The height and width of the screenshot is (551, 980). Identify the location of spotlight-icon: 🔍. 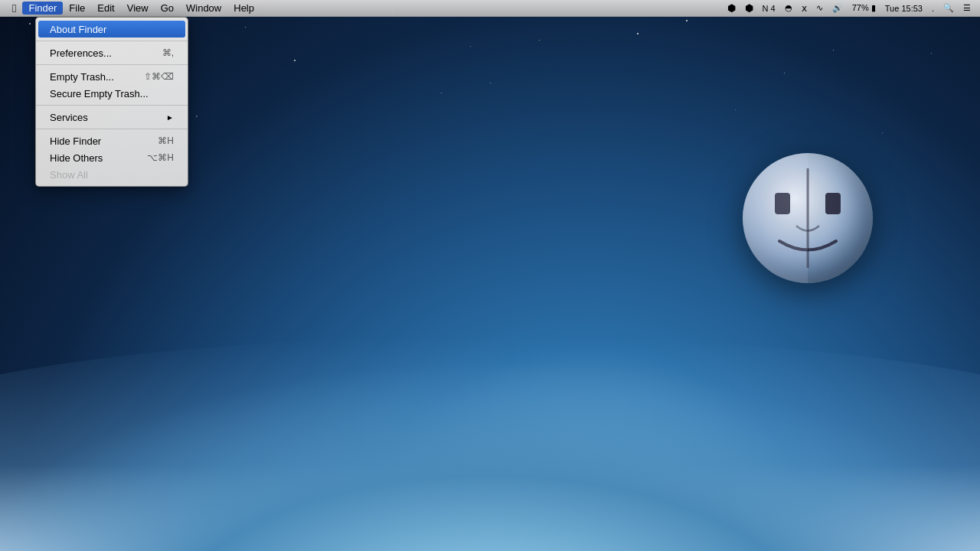
(949, 8).